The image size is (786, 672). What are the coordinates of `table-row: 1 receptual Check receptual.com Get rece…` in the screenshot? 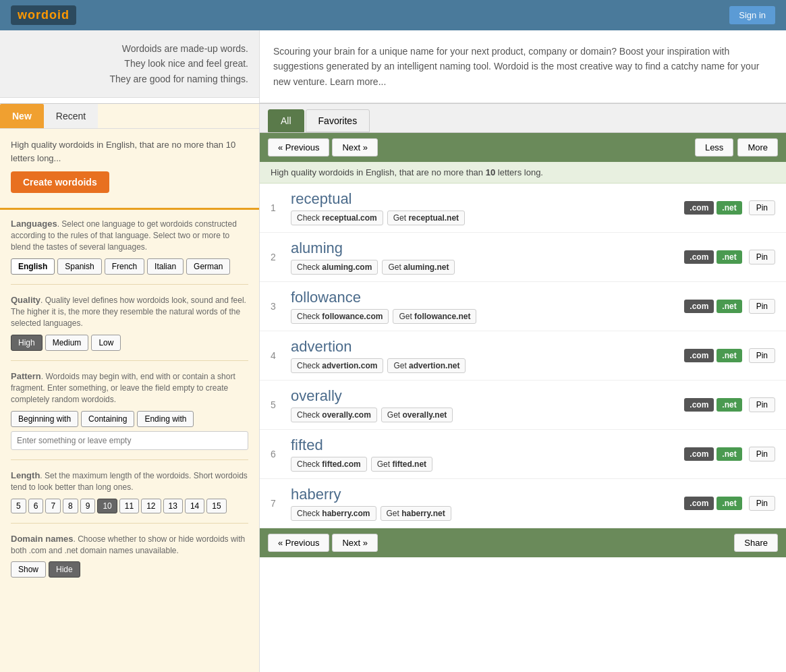 It's located at (523, 208).